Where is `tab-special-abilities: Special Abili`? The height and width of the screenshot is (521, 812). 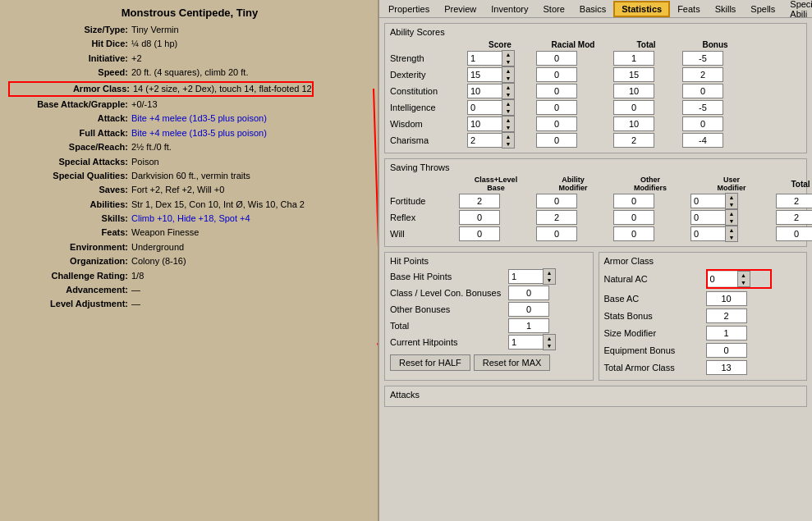 tab-special-abilities: Special Abili is located at coordinates (797, 9).